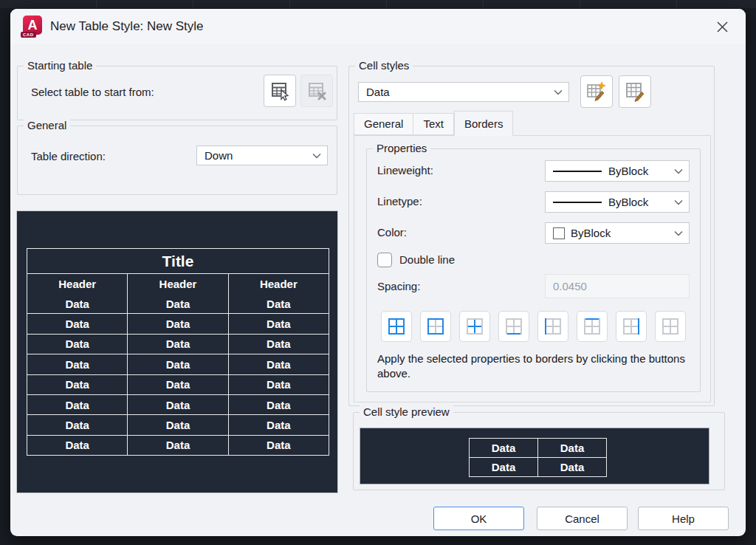 The image size is (756, 545). Describe the element at coordinates (402, 148) in the screenshot. I see `properties-group-label: Properties` at that location.